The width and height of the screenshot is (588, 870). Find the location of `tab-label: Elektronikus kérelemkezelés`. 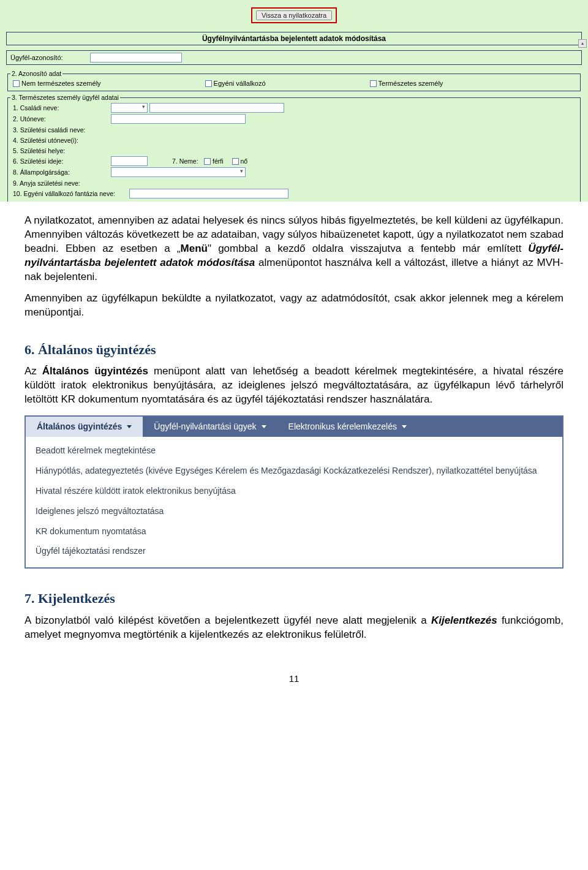

tab-label: Elektronikus kérelemkezelés is located at coordinates (343, 426).